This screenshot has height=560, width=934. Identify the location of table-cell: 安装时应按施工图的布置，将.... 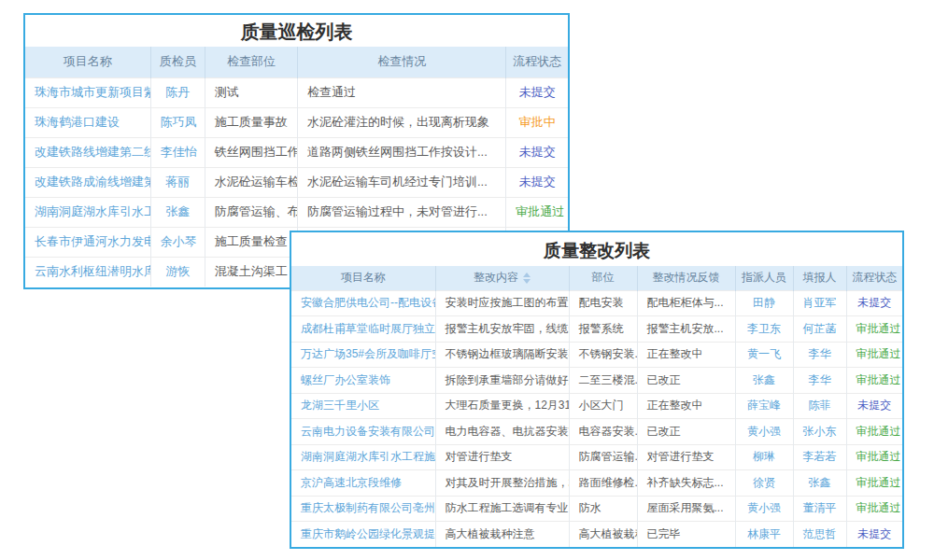
(502, 303).